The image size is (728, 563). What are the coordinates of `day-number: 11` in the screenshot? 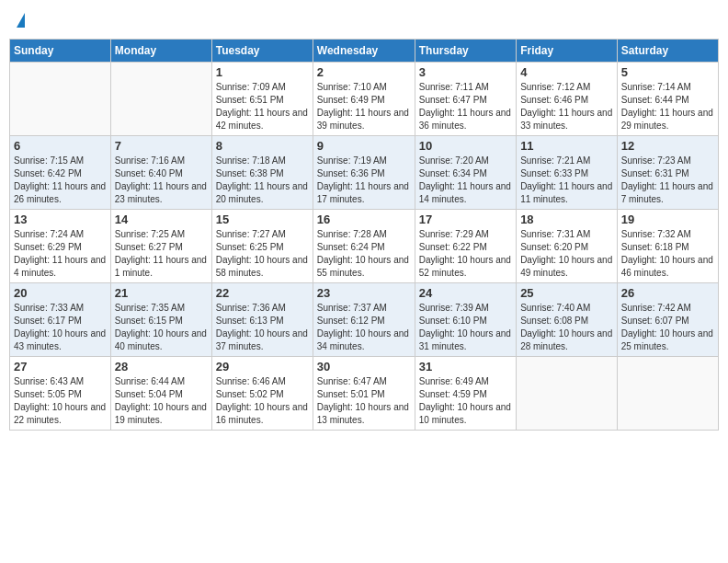 It's located at (566, 145).